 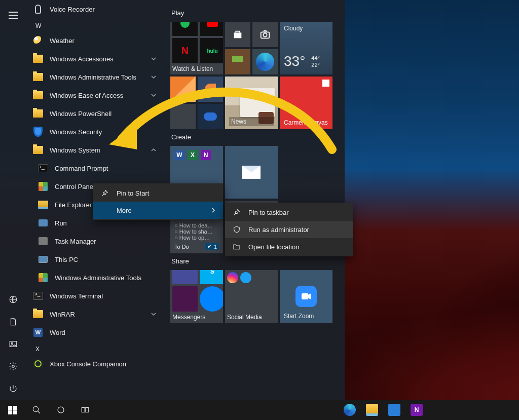 I want to click on ctx-pin-to-taskbar: Pin to taskbar, so click(x=289, y=212).